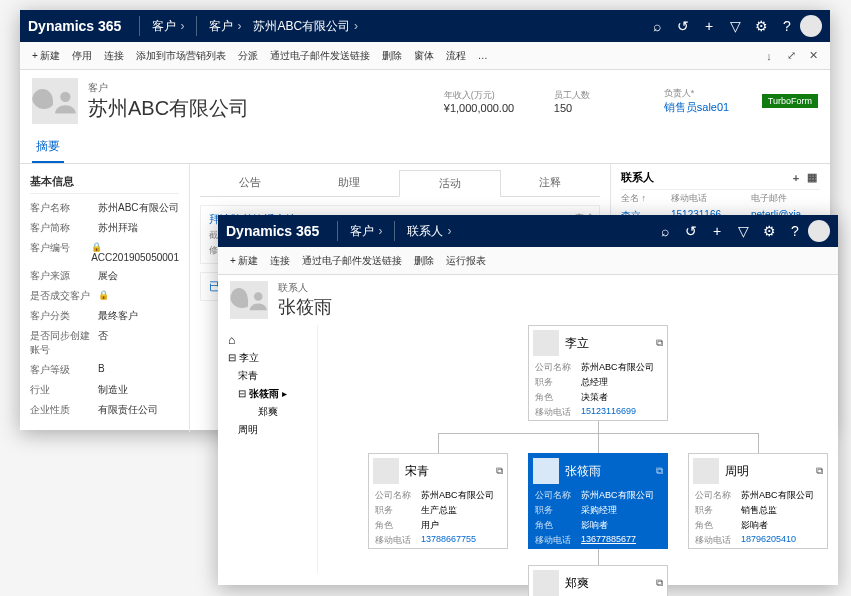 Image resolution: width=851 pixels, height=596 pixels. What do you see at coordinates (599, 96) in the screenshot?
I see `kpi-label: 员工人数` at bounding box center [599, 96].